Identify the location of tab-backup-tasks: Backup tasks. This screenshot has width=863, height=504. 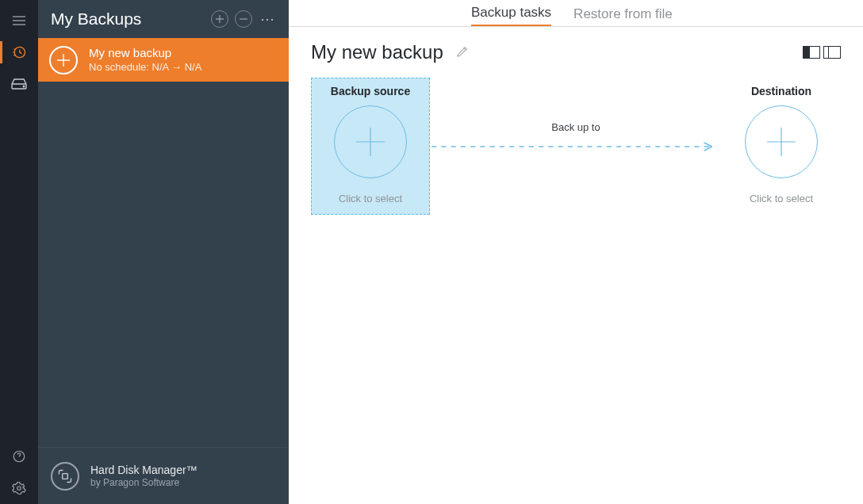
(511, 16).